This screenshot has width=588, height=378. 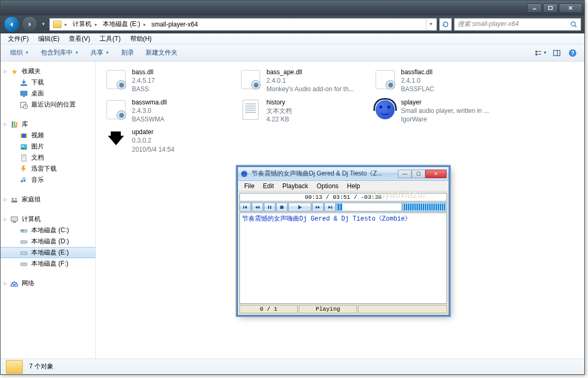 What do you see at coordinates (405, 174) in the screenshot?
I see `player-minimize-button: —` at bounding box center [405, 174].